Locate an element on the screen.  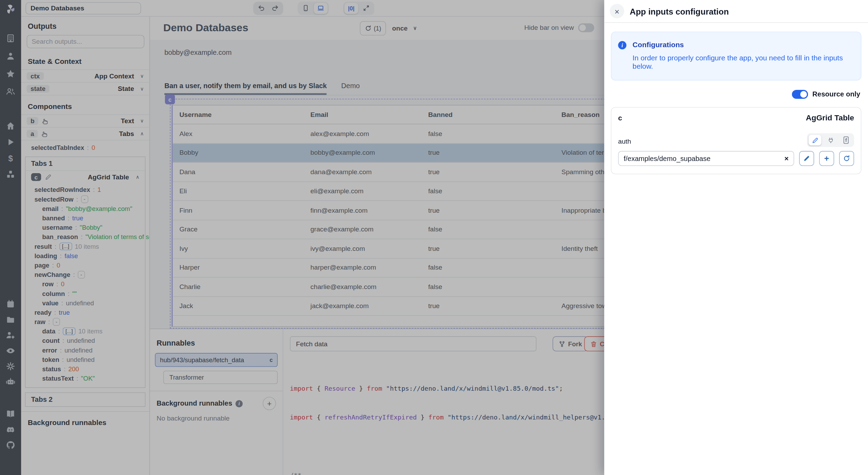
output-tree-row: status:200 is located at coordinates (86, 368).